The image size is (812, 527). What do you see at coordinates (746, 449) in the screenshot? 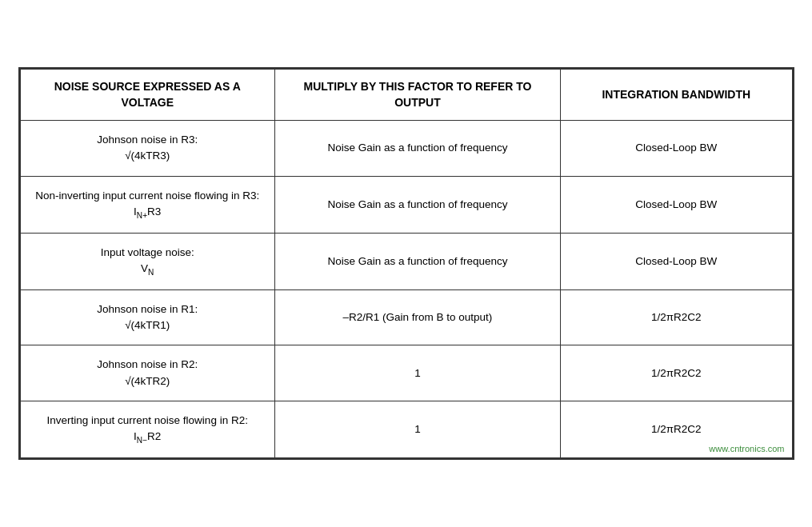
I see `watermark: www.cntronics.com` at bounding box center [746, 449].